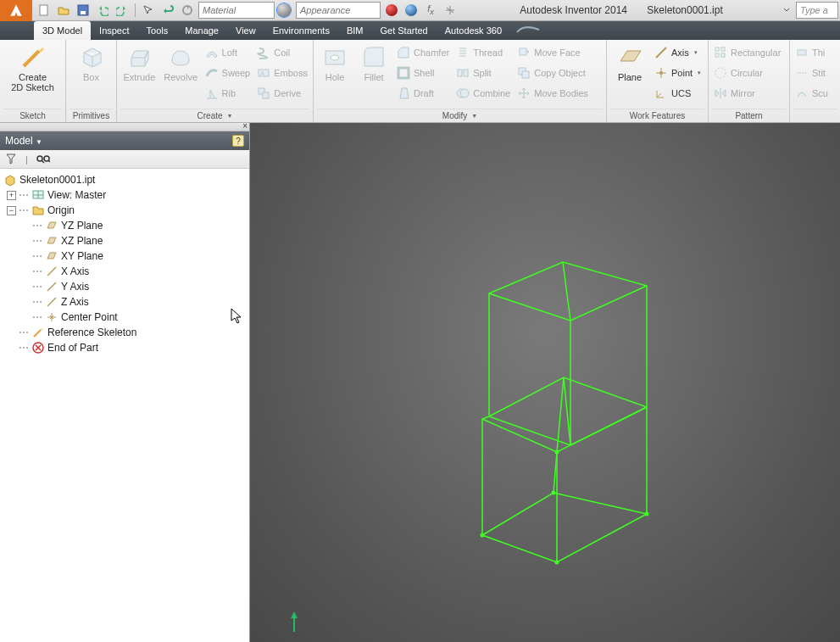 The width and height of the screenshot is (840, 642). What do you see at coordinates (335, 62) in the screenshot?
I see `hole-button: Hole` at bounding box center [335, 62].